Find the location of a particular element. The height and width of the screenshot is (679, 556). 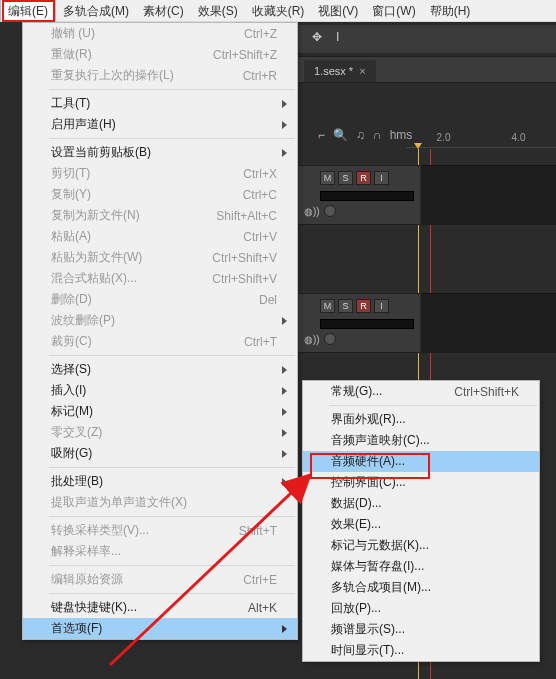

menu-insert: 插入(I) is located at coordinates (160, 390).